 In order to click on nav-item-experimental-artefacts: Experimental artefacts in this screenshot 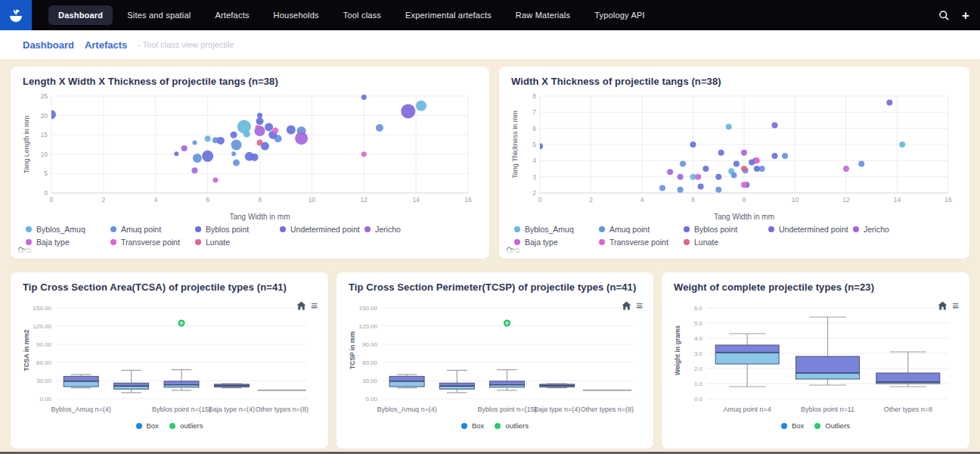, I will do `click(448, 15)`.